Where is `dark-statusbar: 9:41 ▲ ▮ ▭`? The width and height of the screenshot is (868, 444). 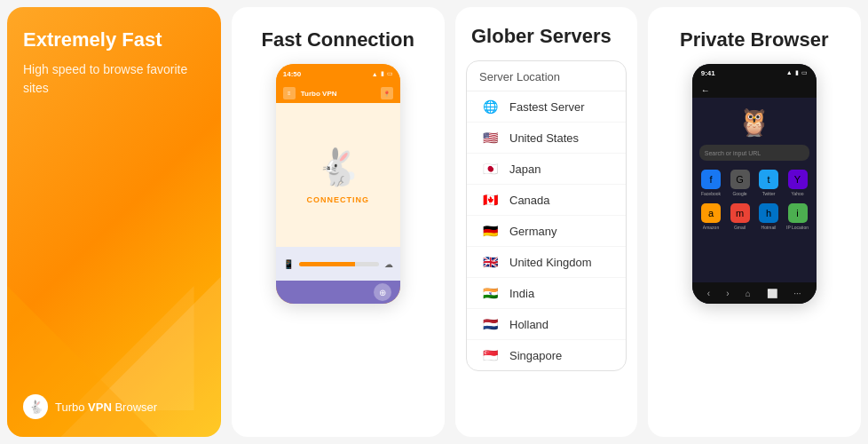
dark-statusbar: 9:41 ▲ ▮ ▭ is located at coordinates (754, 73).